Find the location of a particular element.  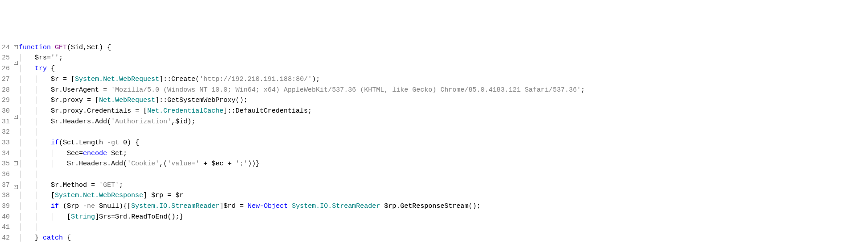

code-text: .GetResponseStream(); is located at coordinates (438, 206).